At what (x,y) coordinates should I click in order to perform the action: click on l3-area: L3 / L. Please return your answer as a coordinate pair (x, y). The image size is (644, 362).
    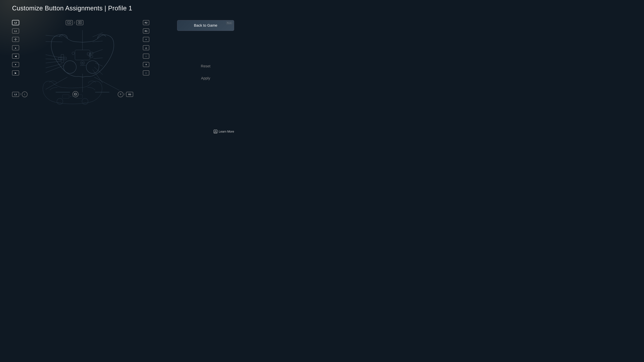
    Looking at the image, I should click on (20, 94).